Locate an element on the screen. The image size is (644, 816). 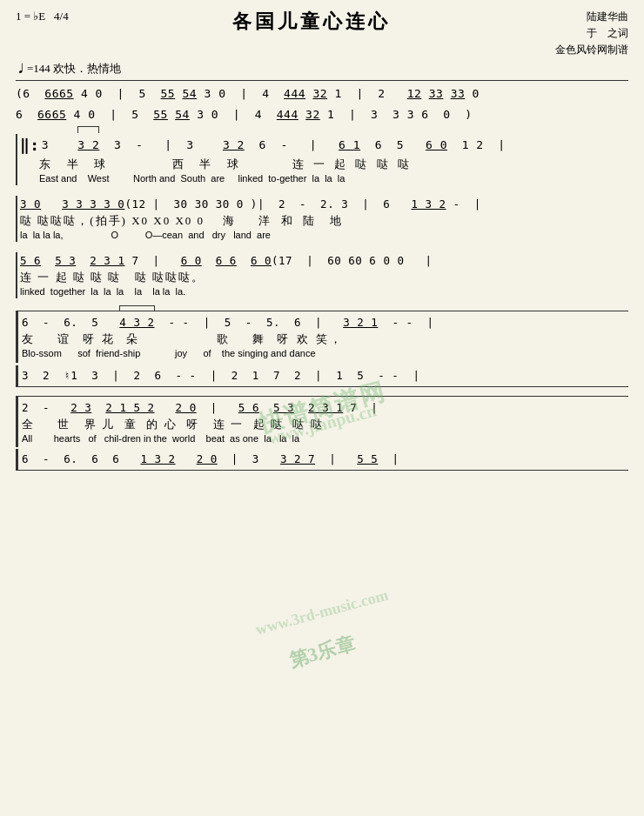
key-sig: 1 = ♭E is located at coordinates (30, 16).